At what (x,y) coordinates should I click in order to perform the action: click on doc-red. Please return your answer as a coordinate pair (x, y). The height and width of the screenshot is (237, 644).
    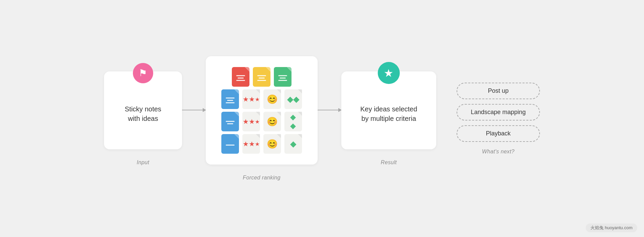
    Looking at the image, I should click on (241, 77).